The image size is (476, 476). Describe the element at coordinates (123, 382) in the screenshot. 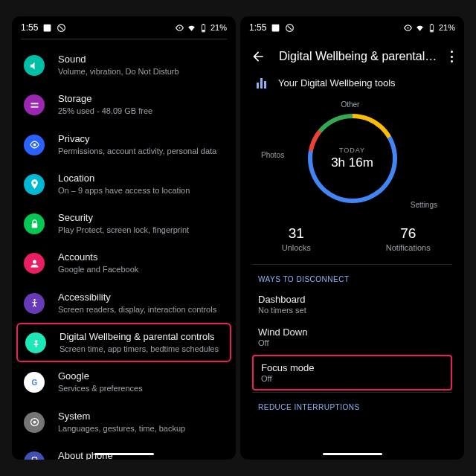

I see `setting-google: GGoogleServices & preferences` at that location.